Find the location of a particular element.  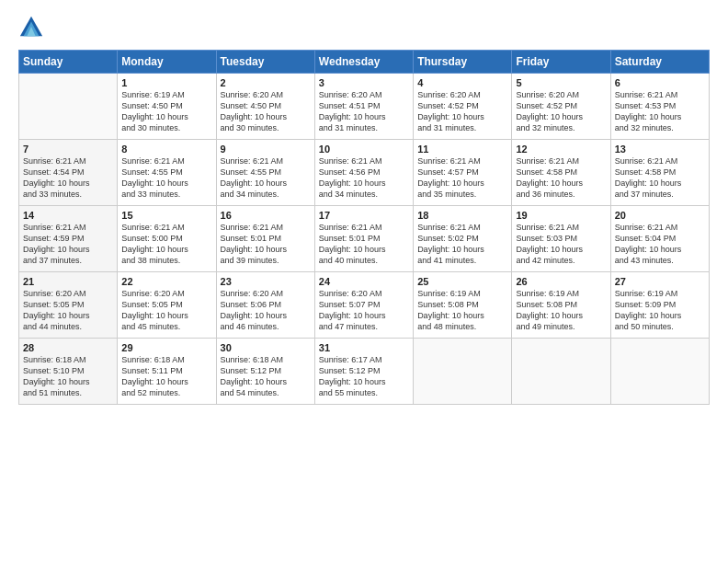

day-number: 22 is located at coordinates (166, 282).